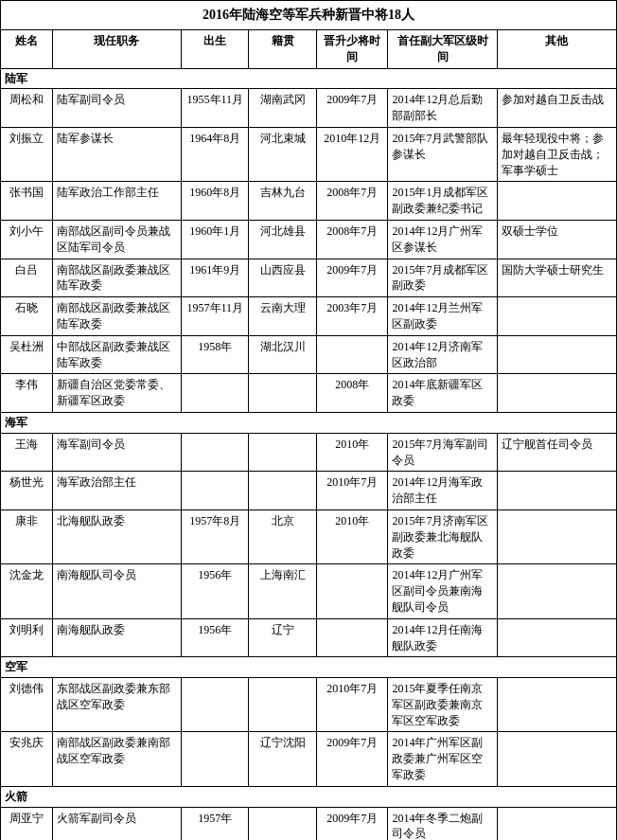 The height and width of the screenshot is (840, 617). Describe the element at coordinates (308, 15) in the screenshot. I see `main-title: 2016年陆海空等军兵种新晋中将18人` at that location.